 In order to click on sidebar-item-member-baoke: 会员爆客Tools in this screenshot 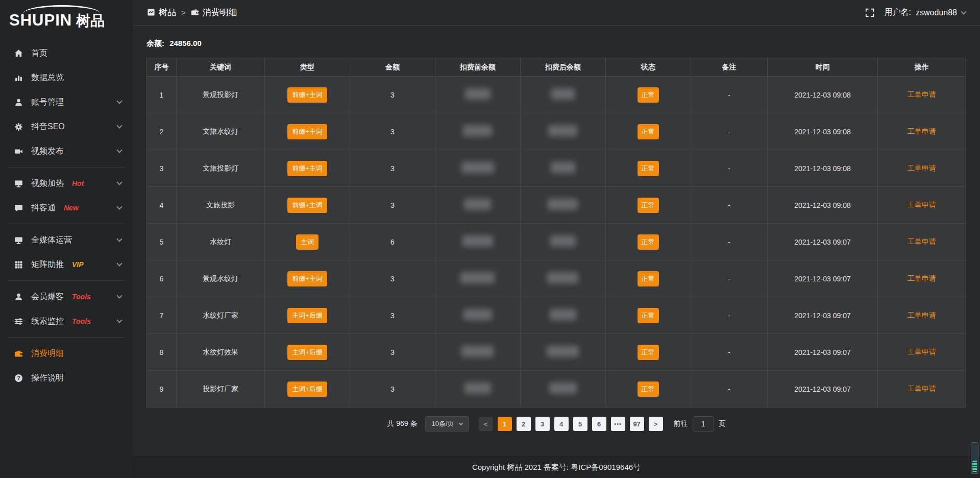, I will do `click(66, 297)`.